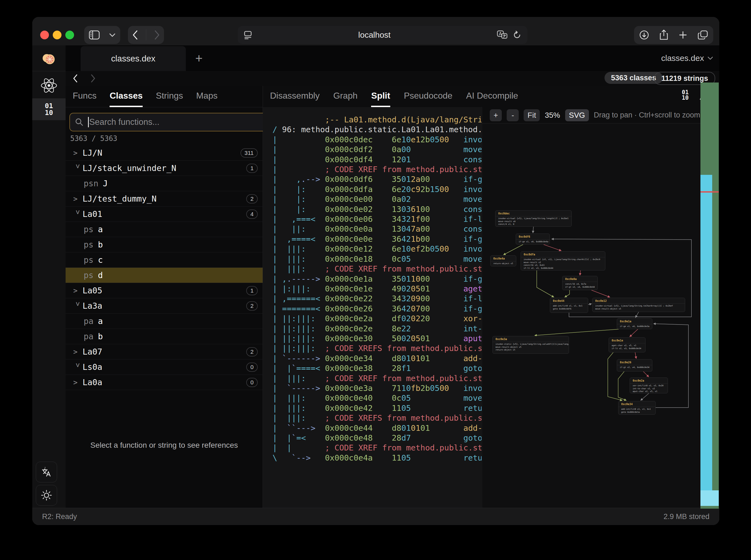  I want to click on tree-row-class: >La014, so click(164, 214).